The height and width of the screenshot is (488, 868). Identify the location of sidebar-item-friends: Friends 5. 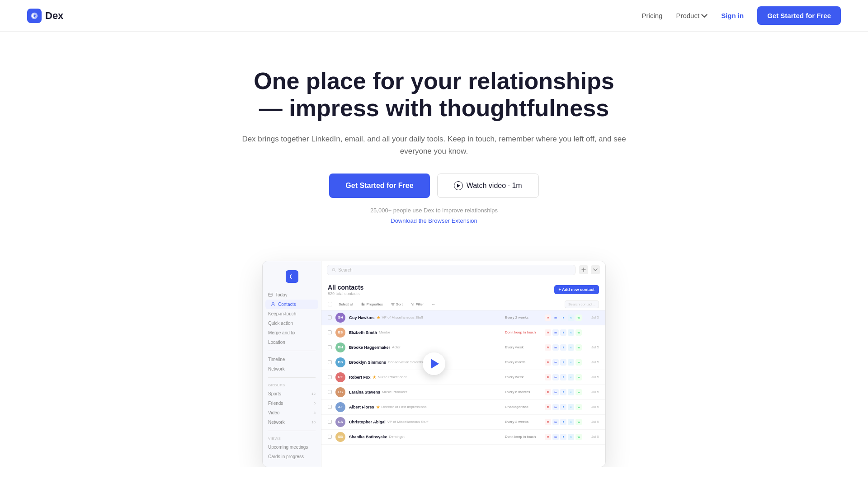
(292, 403).